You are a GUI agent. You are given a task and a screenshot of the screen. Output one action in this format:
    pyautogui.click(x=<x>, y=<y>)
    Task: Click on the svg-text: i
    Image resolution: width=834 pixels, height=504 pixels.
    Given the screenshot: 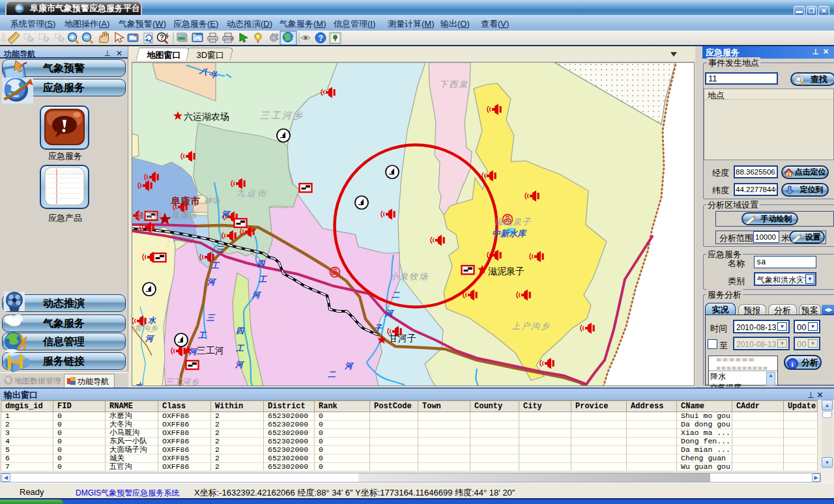 What is the action you would take?
    pyautogui.click(x=792, y=364)
    